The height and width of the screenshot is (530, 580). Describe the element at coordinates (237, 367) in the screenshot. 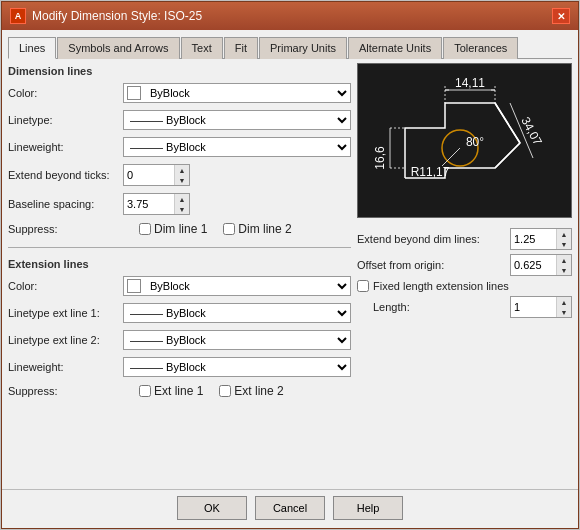

I see `ext-lineweight-input: ——— ByBlock` at that location.